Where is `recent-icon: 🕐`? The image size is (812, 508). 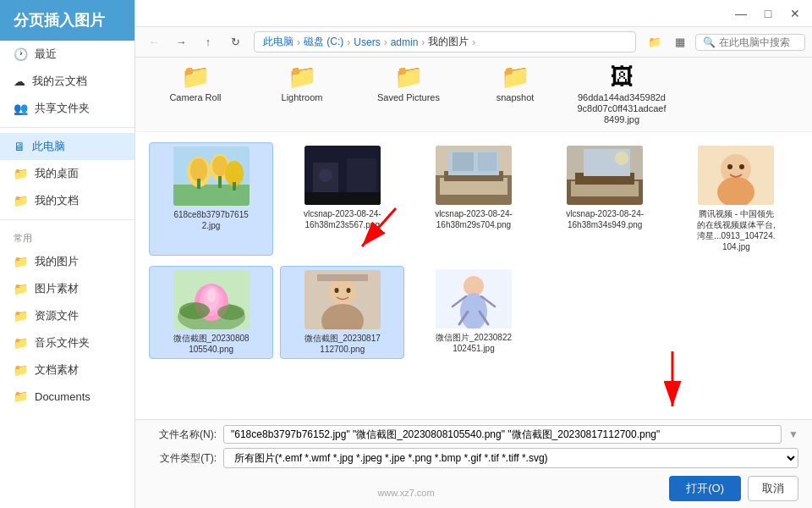 recent-icon: 🕐 is located at coordinates (20, 54).